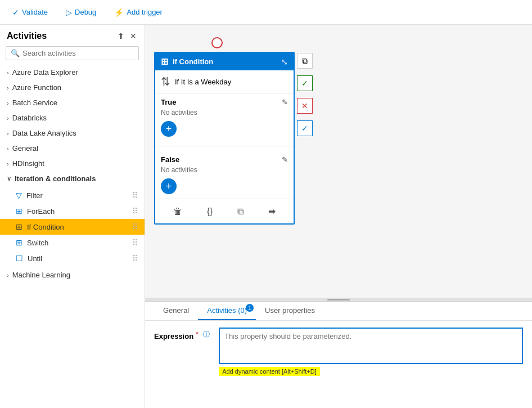 This screenshot has width=532, height=408. I want to click on trigger-icon: ⚡, so click(119, 12).